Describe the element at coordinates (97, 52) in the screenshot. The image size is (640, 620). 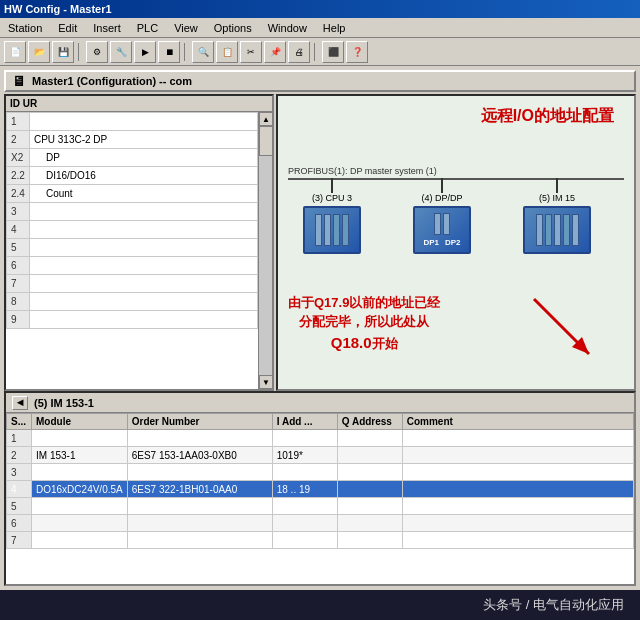
I see `toolbar-btn-4: ⚙` at that location.